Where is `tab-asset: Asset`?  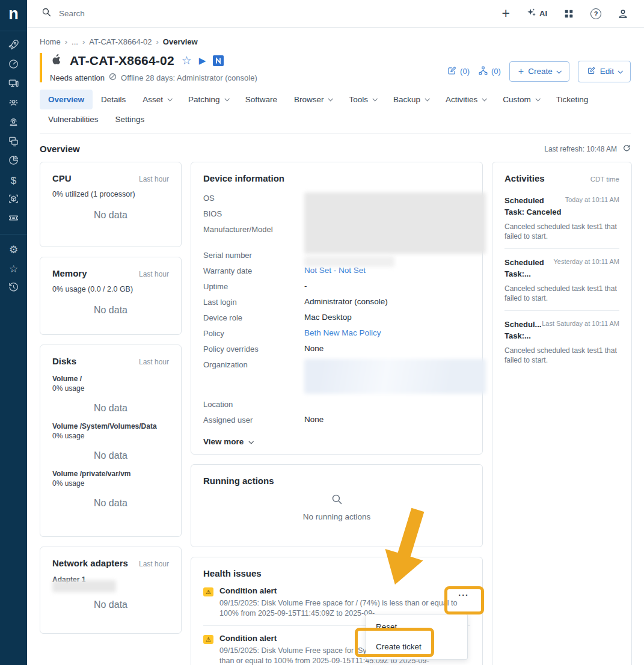
tab-asset: Asset is located at coordinates (157, 100).